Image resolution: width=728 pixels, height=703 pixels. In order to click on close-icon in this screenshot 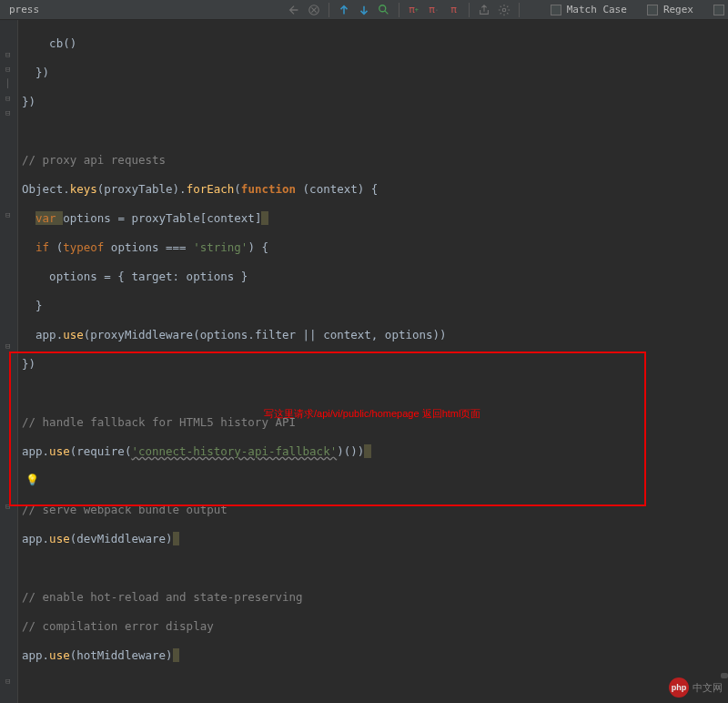, I will do `click(314, 10)`.